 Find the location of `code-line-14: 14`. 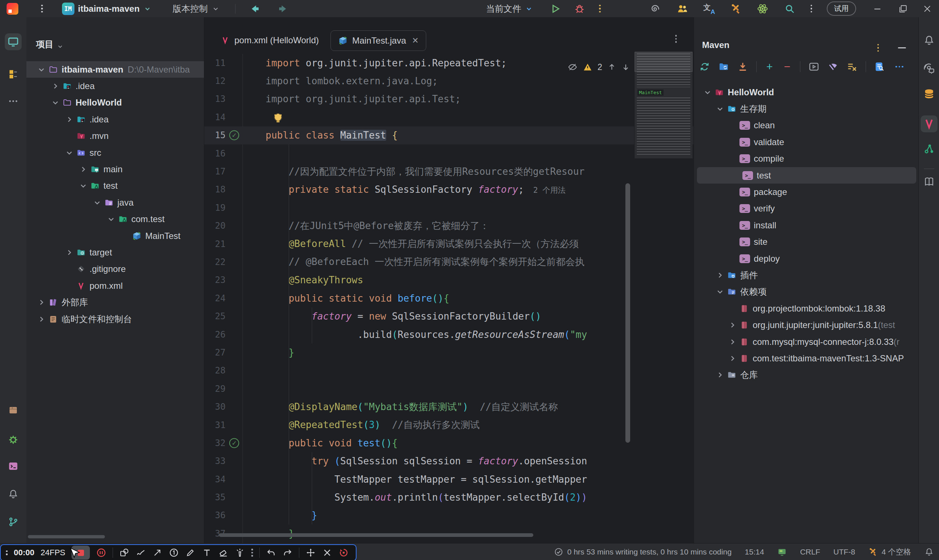

code-line-14: 14 is located at coordinates (449, 117).